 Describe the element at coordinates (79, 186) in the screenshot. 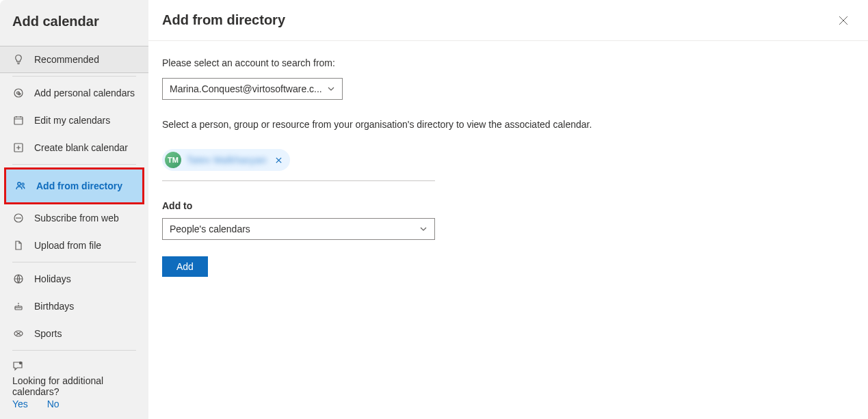

I see `sidebar-item-label: Add from directory` at that location.